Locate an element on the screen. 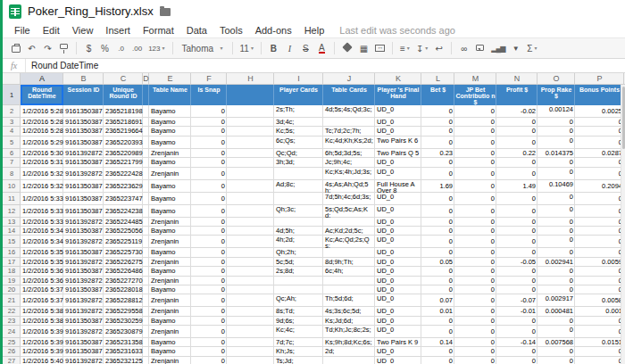  cell-L3: 0 is located at coordinates (438, 122).